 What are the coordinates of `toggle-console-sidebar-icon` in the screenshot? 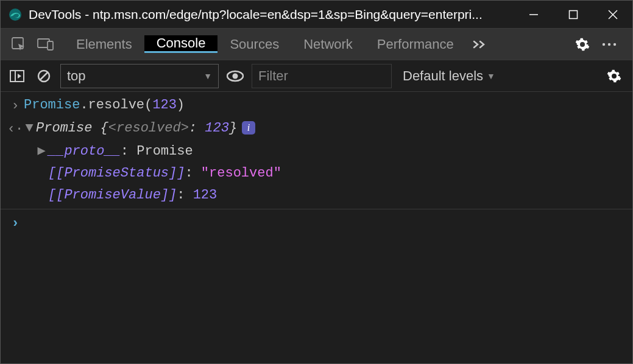 It's located at (17, 76).